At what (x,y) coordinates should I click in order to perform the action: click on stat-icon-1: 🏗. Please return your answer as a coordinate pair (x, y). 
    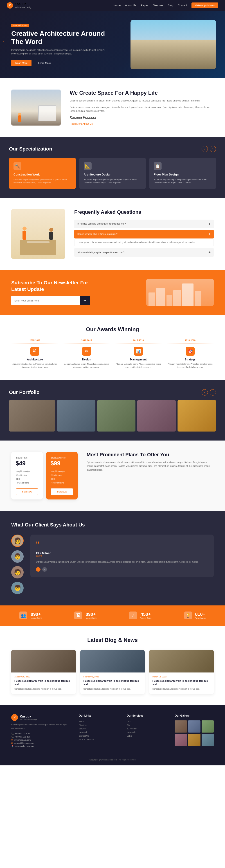
    Looking at the image, I should click on (78, 615).